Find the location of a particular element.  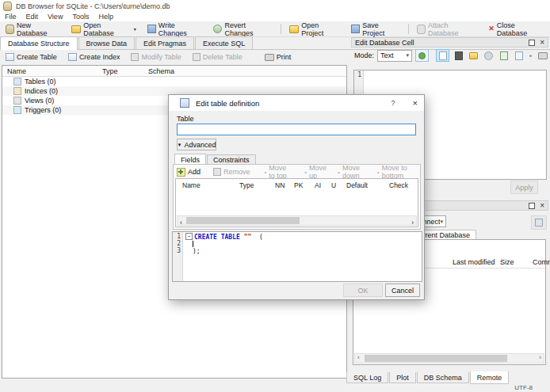

move-to-bottom-button: • Move to bottom is located at coordinates (396, 172).